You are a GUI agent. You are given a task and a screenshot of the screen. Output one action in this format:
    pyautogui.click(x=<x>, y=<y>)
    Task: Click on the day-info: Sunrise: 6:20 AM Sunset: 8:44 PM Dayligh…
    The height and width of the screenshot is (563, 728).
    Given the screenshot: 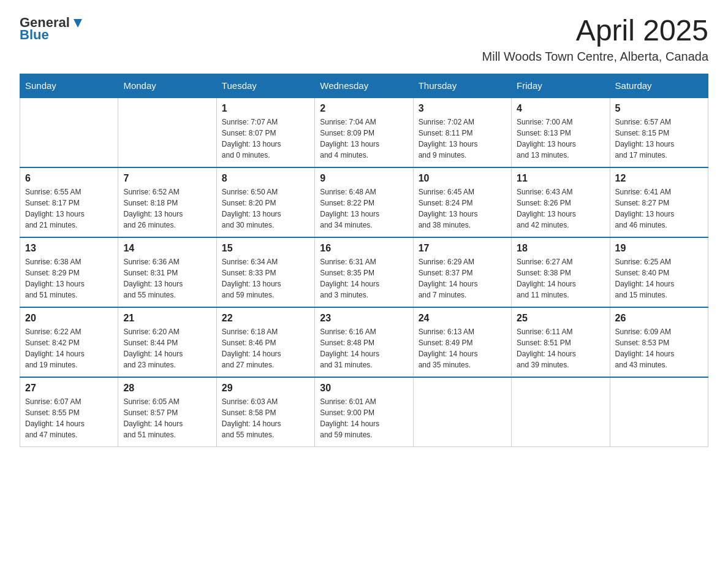 What is the action you would take?
    pyautogui.click(x=167, y=348)
    